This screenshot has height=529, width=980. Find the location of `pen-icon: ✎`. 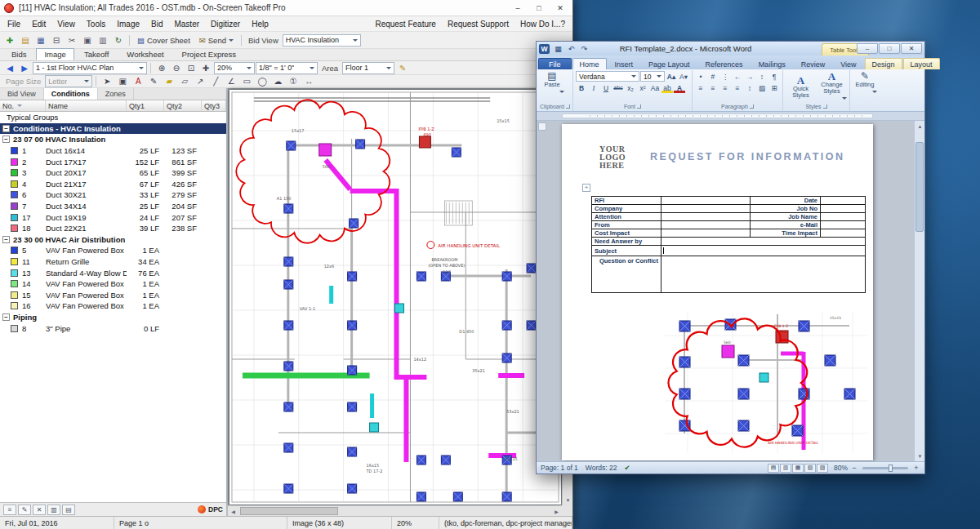

pen-icon: ✎ is located at coordinates (154, 82).